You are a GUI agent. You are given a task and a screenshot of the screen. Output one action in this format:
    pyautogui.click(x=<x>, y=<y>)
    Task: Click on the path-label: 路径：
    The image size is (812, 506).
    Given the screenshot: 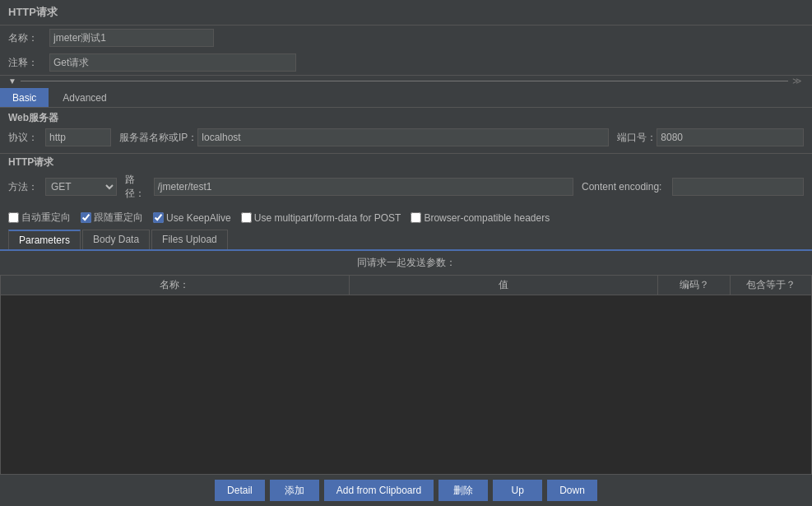 What is the action you would take?
    pyautogui.click(x=140, y=187)
    